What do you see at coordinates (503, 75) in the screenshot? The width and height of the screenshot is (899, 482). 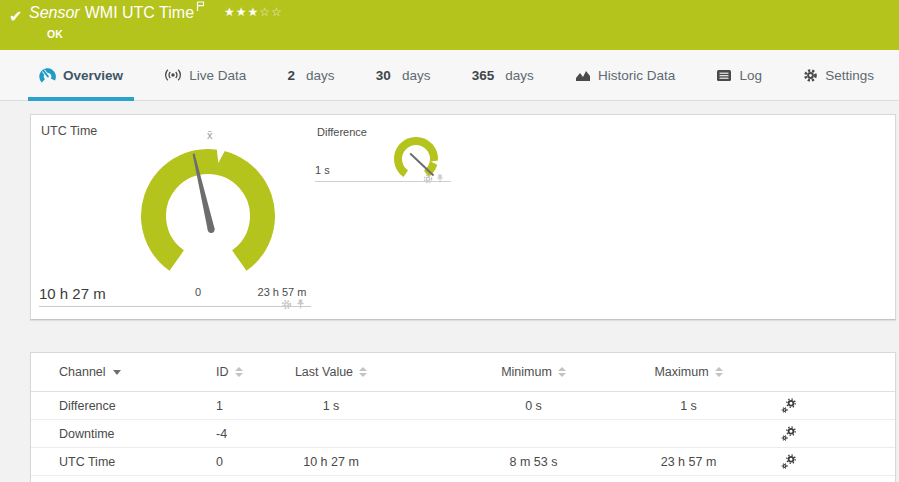 I see `tab-365-days: 365 days` at bounding box center [503, 75].